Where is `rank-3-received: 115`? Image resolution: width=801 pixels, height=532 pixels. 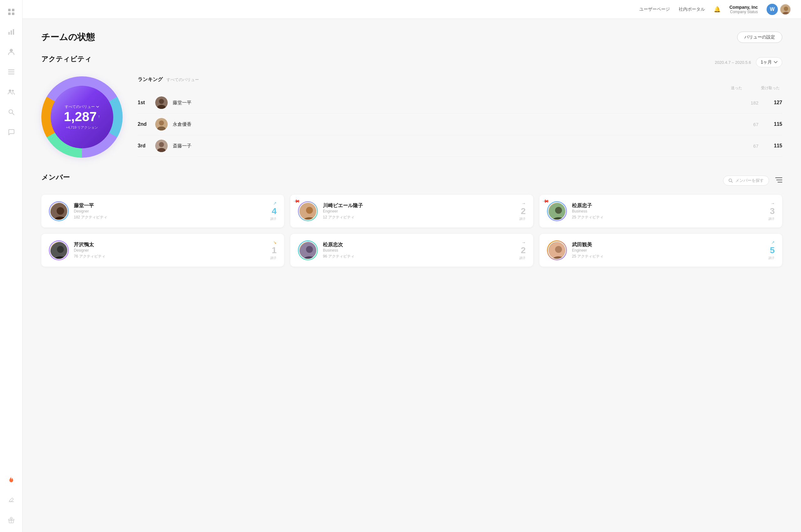
rank-3-received: 115 is located at coordinates (773, 146).